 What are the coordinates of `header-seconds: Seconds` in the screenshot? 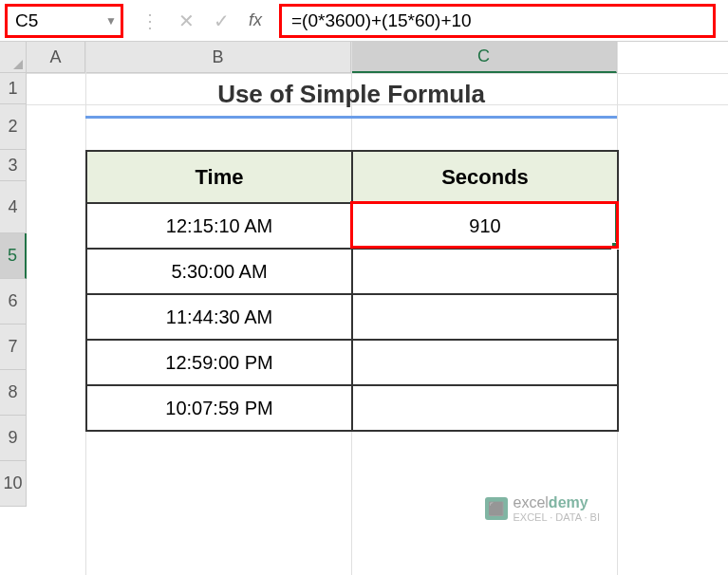 It's located at (485, 176).